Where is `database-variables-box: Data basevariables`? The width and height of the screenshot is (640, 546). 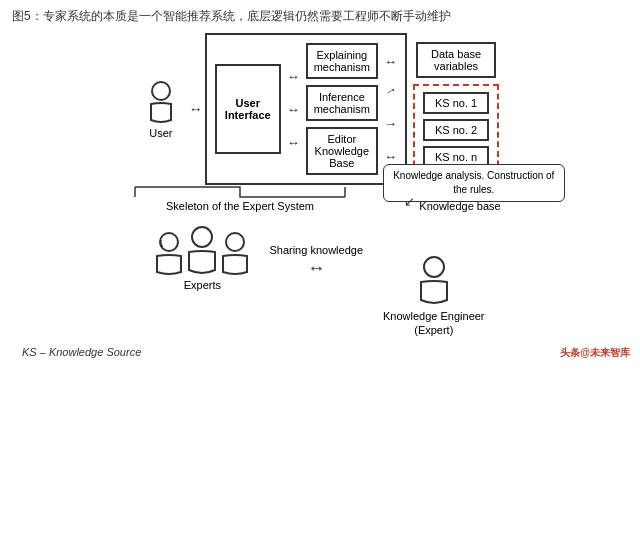 database-variables-box: Data basevariables is located at coordinates (456, 60).